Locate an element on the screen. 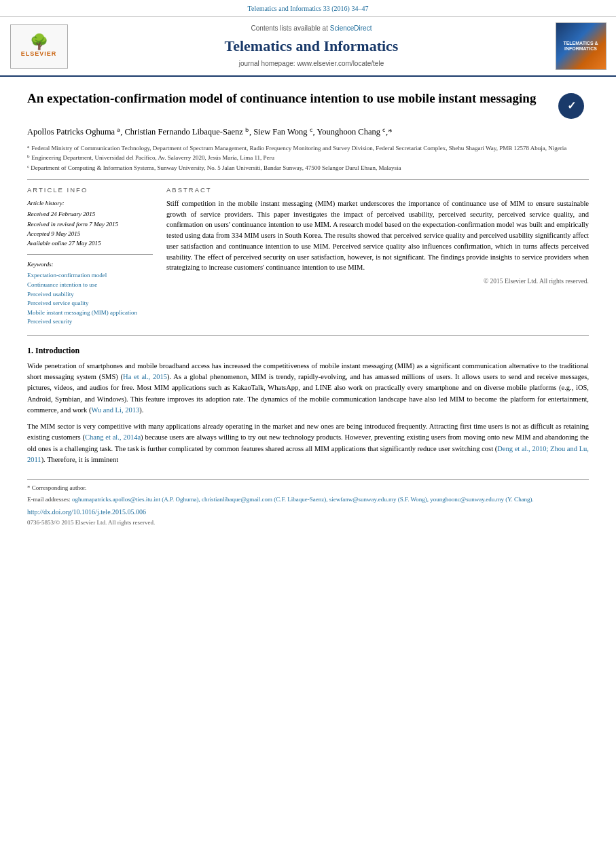  article-history: Article history: Received 24 February 20… is located at coordinates (90, 223).